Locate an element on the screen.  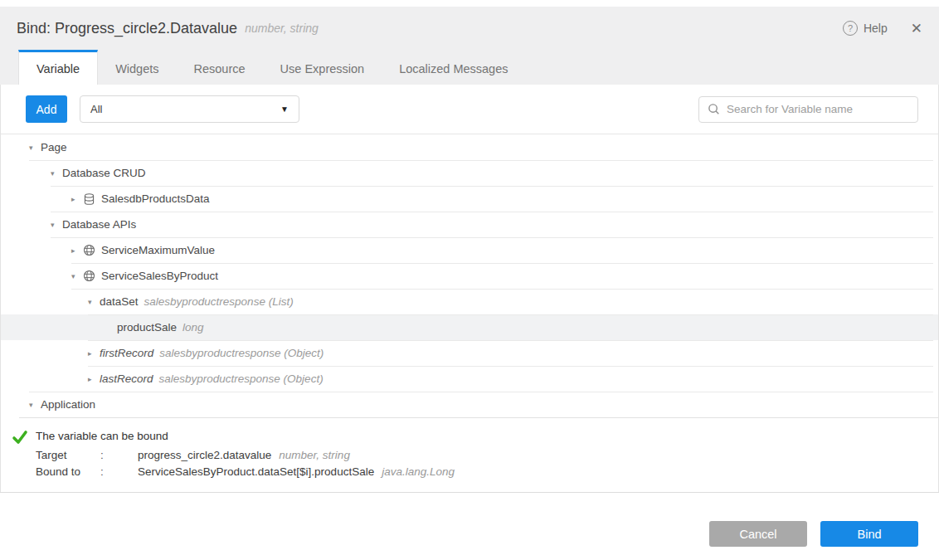
target-label: Target is located at coordinates (68, 455).